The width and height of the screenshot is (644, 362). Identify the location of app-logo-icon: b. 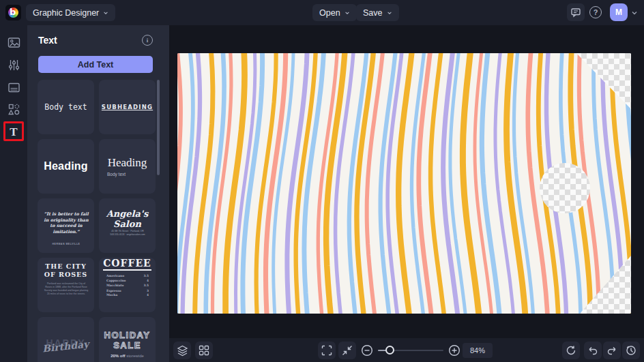
(14, 12).